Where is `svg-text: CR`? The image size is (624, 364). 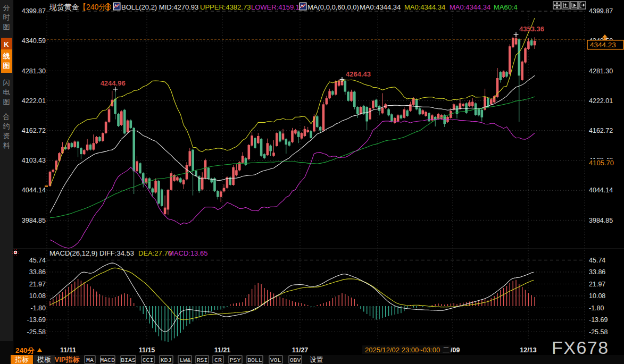
svg-text: CR is located at coordinates (218, 360).